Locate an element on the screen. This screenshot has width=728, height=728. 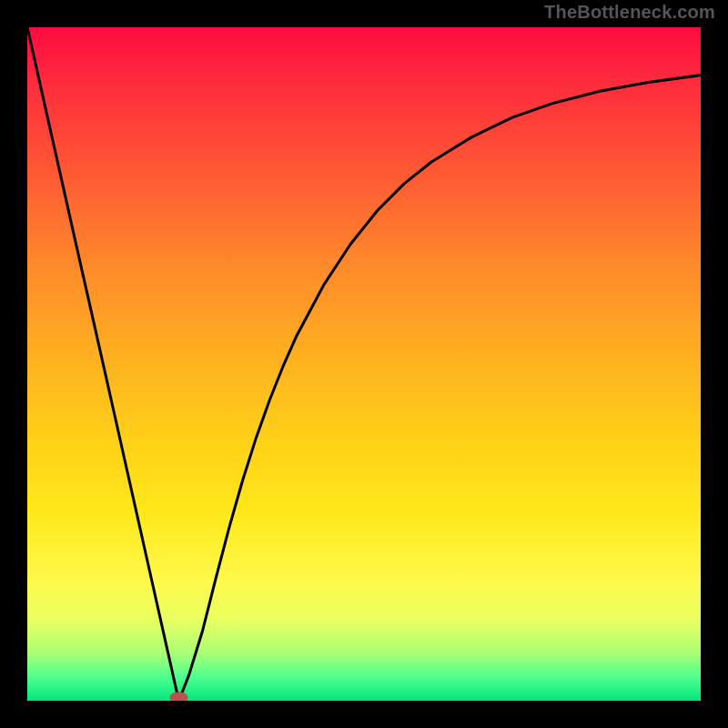
watermark: TheBottleneck.com is located at coordinates (630, 13).